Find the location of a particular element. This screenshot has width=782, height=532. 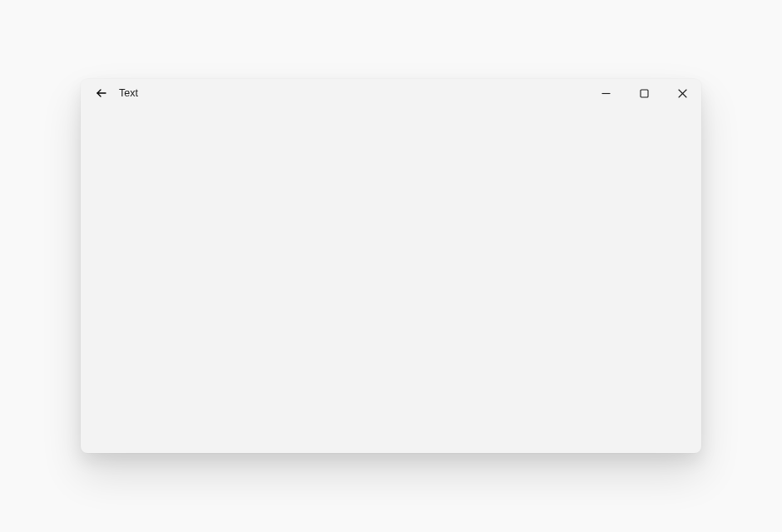

maximize-button is located at coordinates (644, 93).